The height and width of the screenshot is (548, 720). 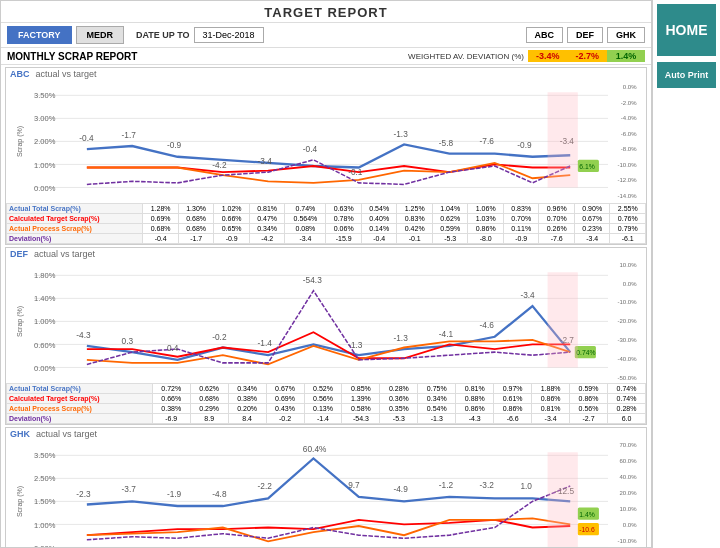 I want to click on home-button: HOME, so click(x=686, y=30).